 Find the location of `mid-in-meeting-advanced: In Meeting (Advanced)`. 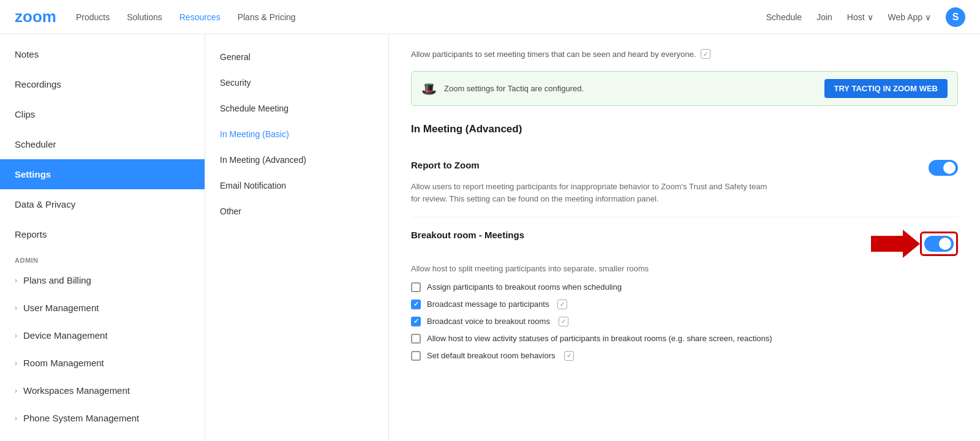

mid-in-meeting-advanced: In Meeting (Advanced) is located at coordinates (296, 160).